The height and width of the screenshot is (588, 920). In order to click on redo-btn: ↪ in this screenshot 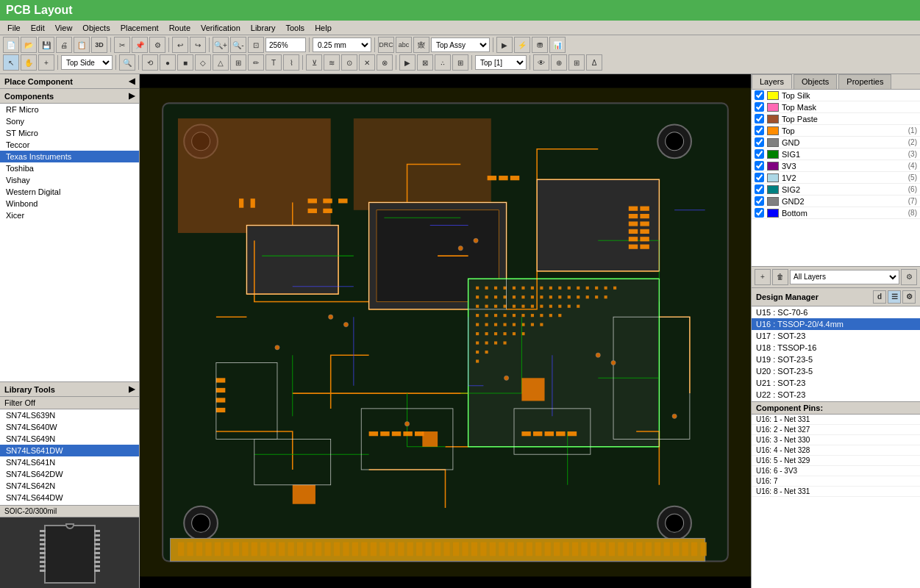, I will do `click(198, 45)`.